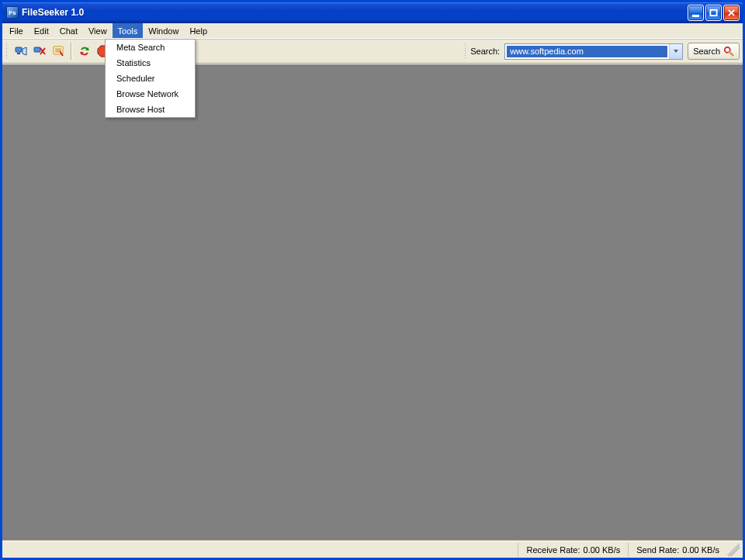 Image resolution: width=745 pixels, height=560 pixels. What do you see at coordinates (16, 31) in the screenshot?
I see `menu-file: File` at bounding box center [16, 31].